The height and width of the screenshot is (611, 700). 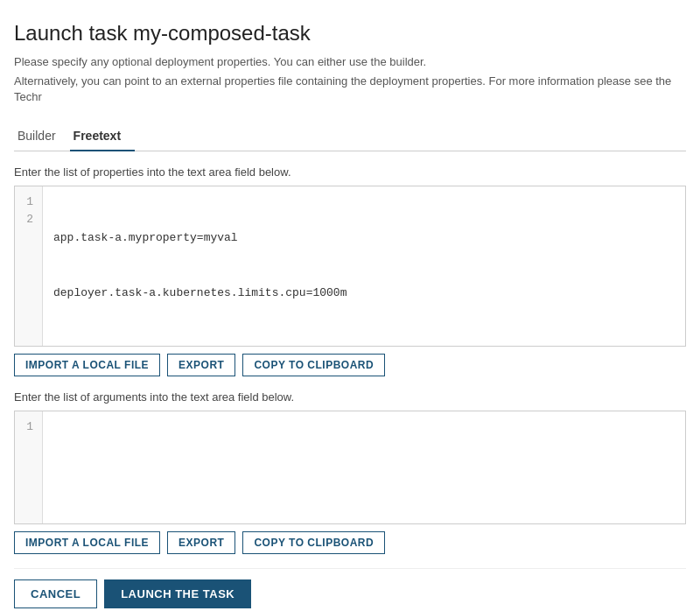 I want to click on arg-line-number-1: 1, so click(x=28, y=427).